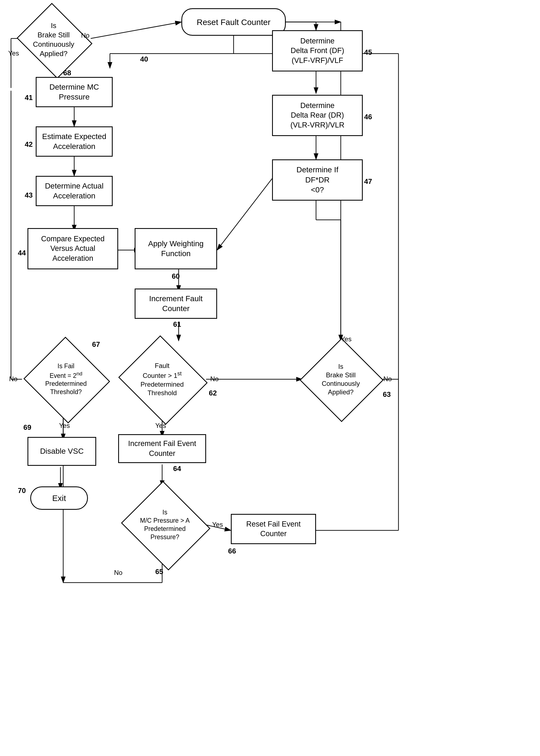  I want to click on label-41: 41, so click(29, 98).